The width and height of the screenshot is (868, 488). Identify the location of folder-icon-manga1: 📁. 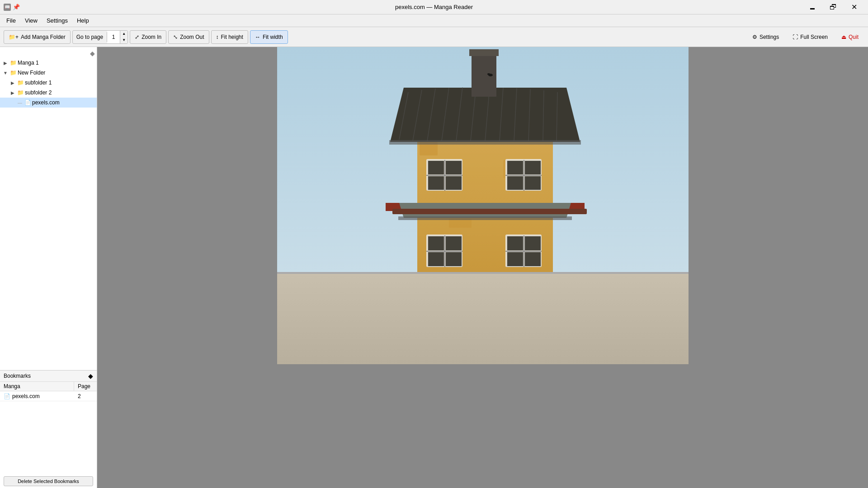
(14, 63).